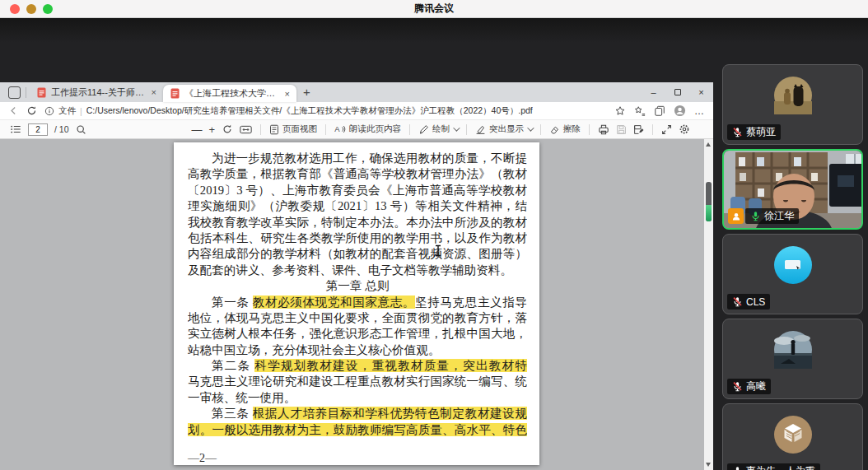  I want to click on erase-label: 擦除, so click(572, 129).